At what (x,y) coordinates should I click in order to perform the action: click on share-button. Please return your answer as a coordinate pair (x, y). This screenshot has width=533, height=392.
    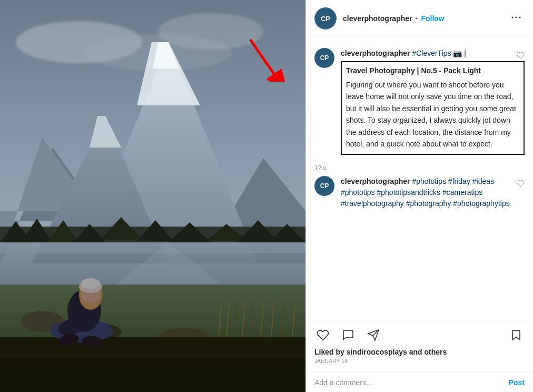
    Looking at the image, I should click on (373, 335).